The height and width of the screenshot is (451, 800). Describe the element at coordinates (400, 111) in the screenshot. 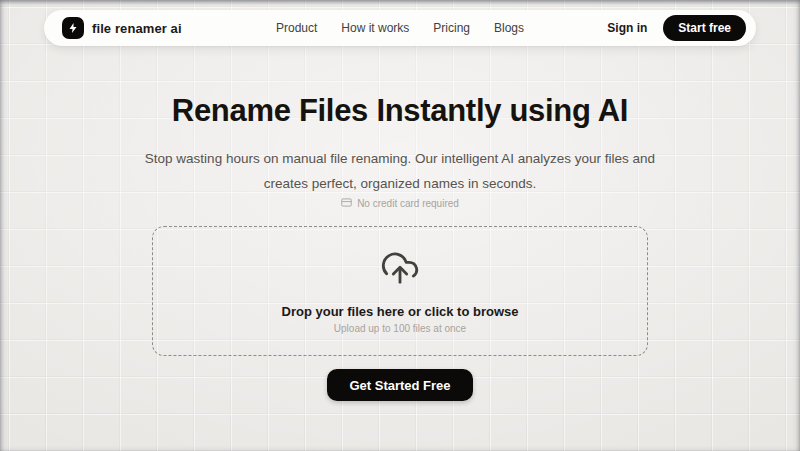

I see `page-title: Rename Files Instantly using AI` at that location.